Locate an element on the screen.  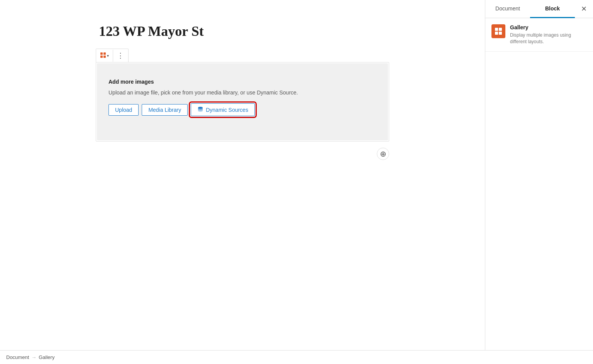
gallery-buttons: Upload Media Library is located at coordinates (242, 110).